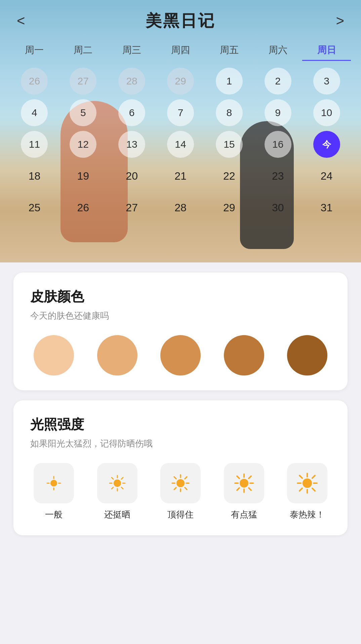 The width and height of the screenshot is (361, 644). What do you see at coordinates (132, 113) in the screenshot?
I see `day-6: 6` at bounding box center [132, 113].